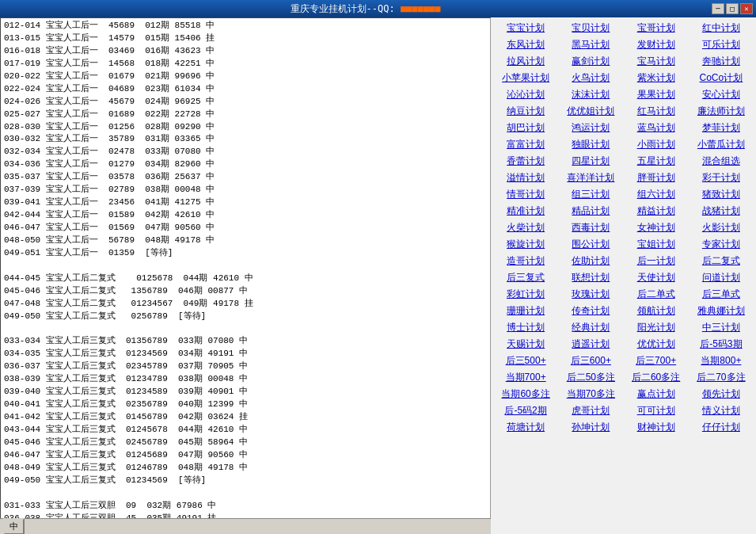 This screenshot has height=534, width=756. I want to click on plan-item-60: 后三复式, so click(526, 277).